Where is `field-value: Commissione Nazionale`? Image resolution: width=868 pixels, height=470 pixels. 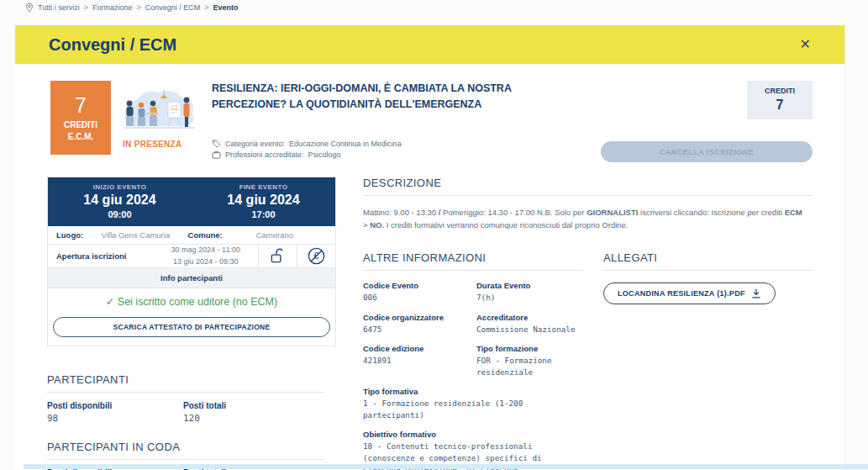
field-value: Commissione Nazionale is located at coordinates (529, 330).